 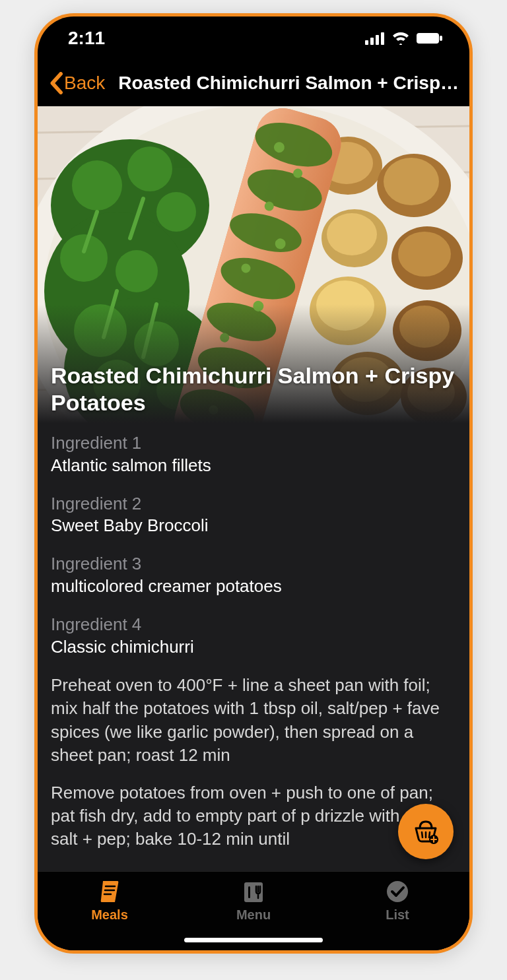 What do you see at coordinates (254, 466) in the screenshot?
I see `ingredient-value: Atlantic salmon fillets` at bounding box center [254, 466].